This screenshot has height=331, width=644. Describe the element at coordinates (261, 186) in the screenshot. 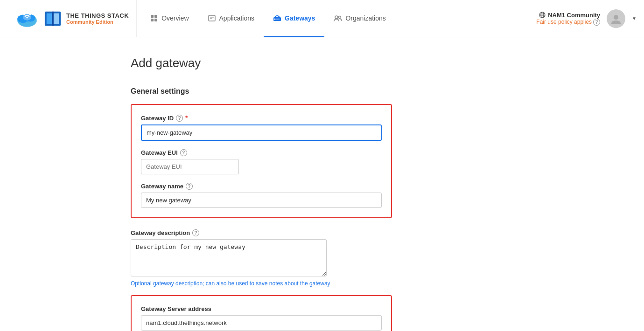

I see `gateway-name-label: Gateway name ?` at that location.